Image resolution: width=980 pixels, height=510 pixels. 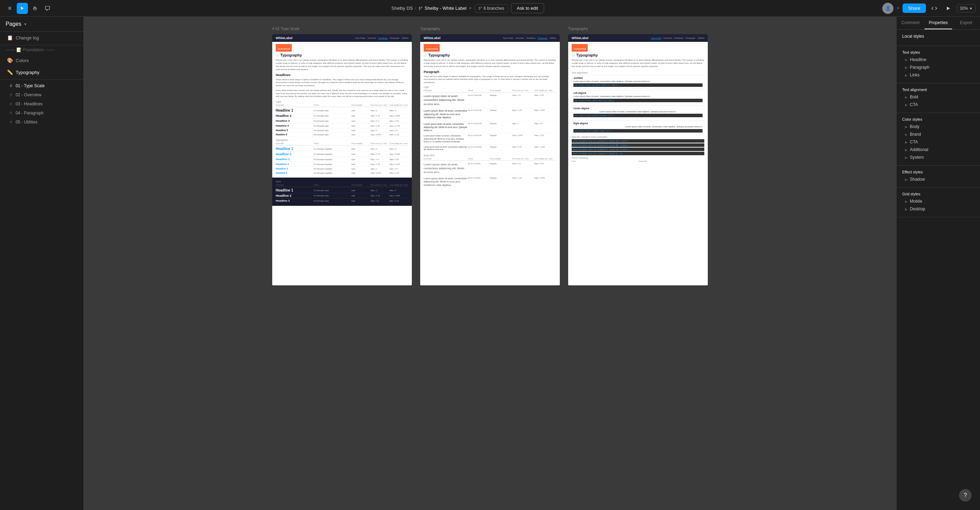 What do you see at coordinates (446, 138) in the screenshot?
I see `para-s-example: Lorem ipsum dolor sit amet, consectetur …` at bounding box center [446, 138].